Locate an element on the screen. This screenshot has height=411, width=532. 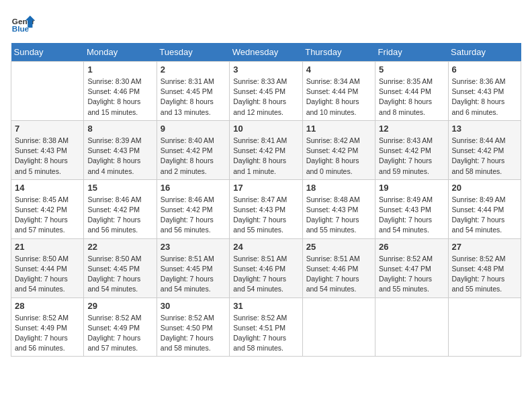
page-header: General Blue is located at coordinates (266, 23).